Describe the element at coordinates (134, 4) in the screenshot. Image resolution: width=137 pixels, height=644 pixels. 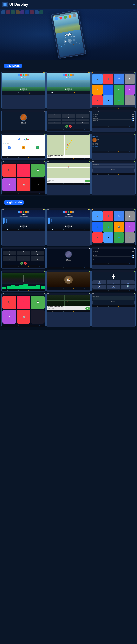
I see `hamburger-icon: ≡` at that location.